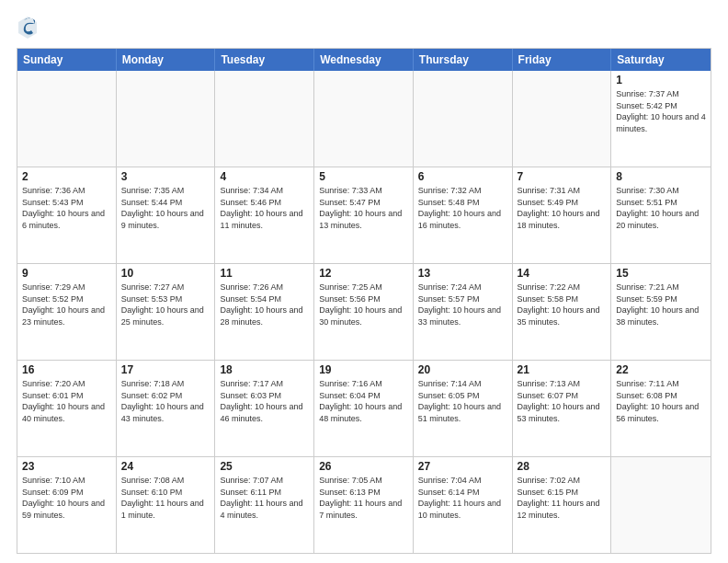 Image resolution: width=728 pixels, height=563 pixels. Describe the element at coordinates (364, 408) in the screenshot. I see `calendar-cell: 19Sunrise: 7:16 AM Sunset: 6:04 PM Dayli…` at that location.